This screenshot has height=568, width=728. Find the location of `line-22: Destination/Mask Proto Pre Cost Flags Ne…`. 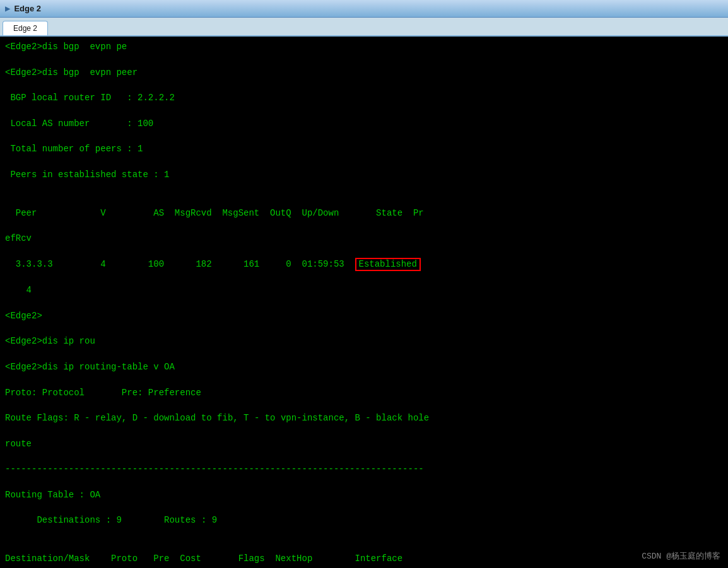

line-22: Destination/Mask Proto Pre Cost Flags Ne… is located at coordinates (364, 559).